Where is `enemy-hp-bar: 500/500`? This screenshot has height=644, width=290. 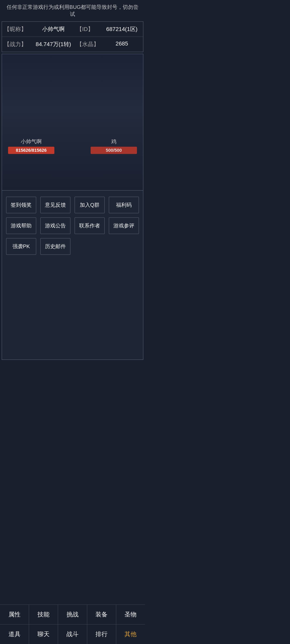
enemy-hp-bar: 500/500 is located at coordinates (114, 150).